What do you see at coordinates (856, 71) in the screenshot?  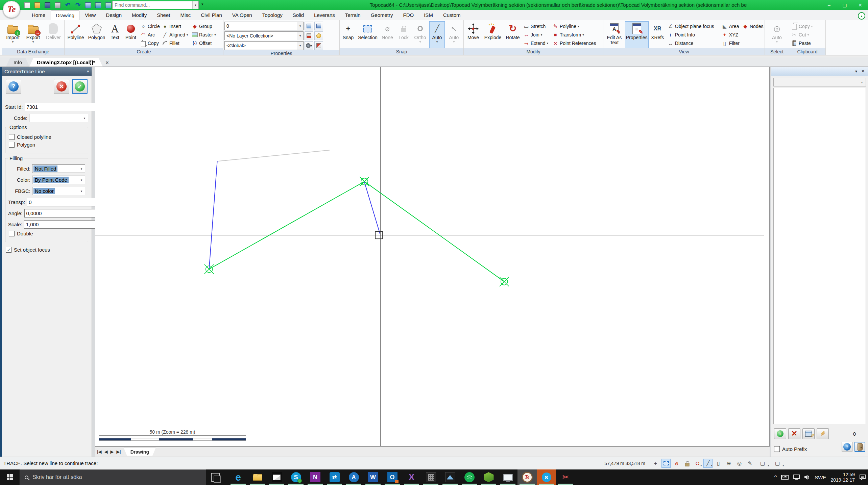 I see `right-panel-dropdown-icon: ▾` at bounding box center [856, 71].